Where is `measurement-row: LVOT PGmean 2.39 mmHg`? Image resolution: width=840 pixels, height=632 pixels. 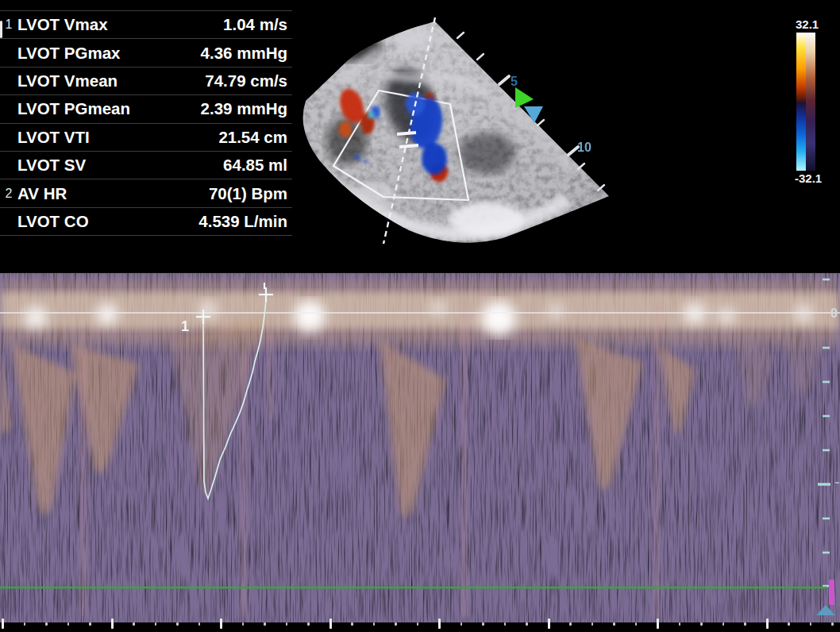
measurement-row: LVOT PGmean 2.39 mmHg is located at coordinates (146, 108).